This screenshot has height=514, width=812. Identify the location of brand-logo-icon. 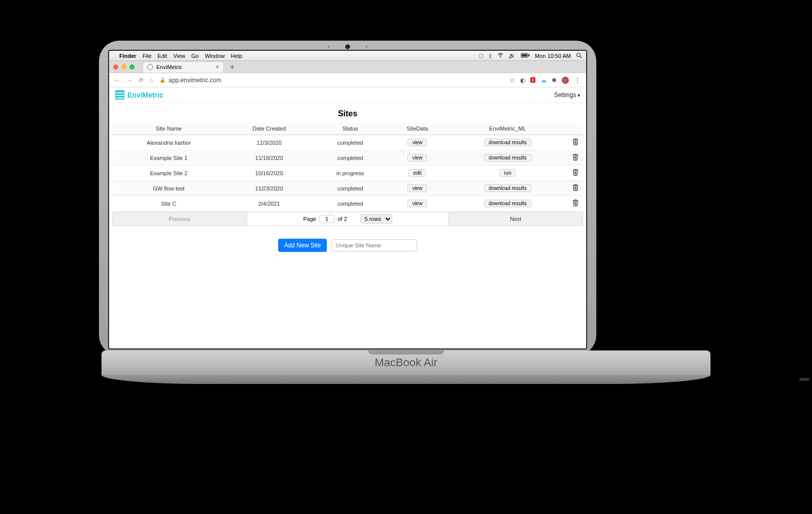
(120, 95).